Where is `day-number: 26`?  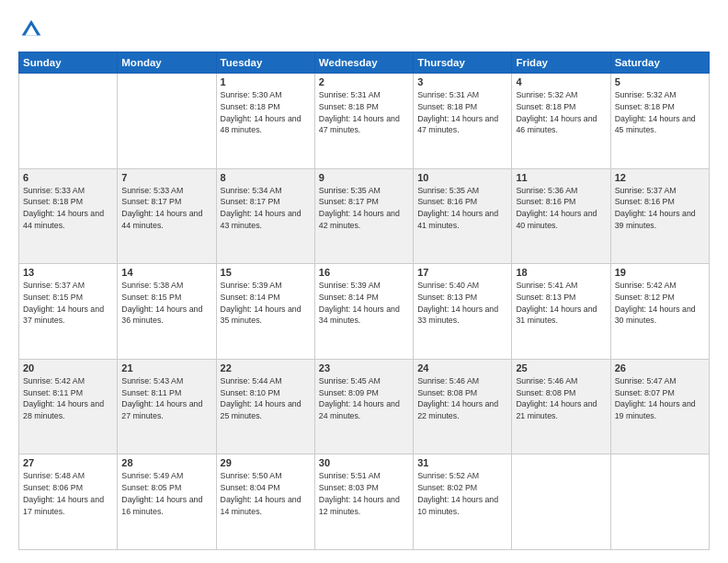 day-number: 26 is located at coordinates (660, 368).